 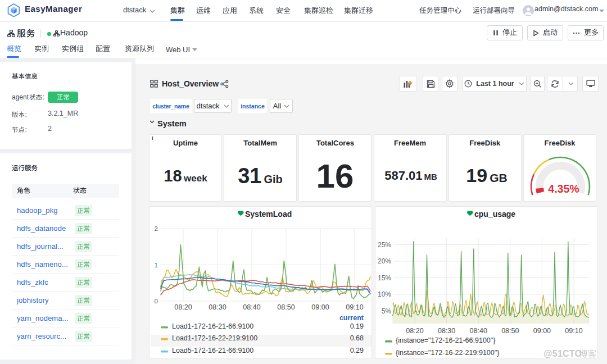 I want to click on svg-text: 5%, so click(x=387, y=311).